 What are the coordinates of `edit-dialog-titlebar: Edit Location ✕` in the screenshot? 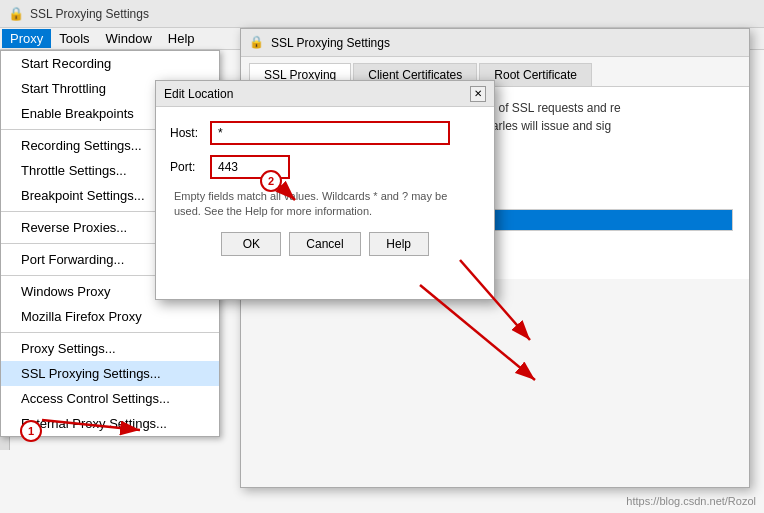 It's located at (325, 94).